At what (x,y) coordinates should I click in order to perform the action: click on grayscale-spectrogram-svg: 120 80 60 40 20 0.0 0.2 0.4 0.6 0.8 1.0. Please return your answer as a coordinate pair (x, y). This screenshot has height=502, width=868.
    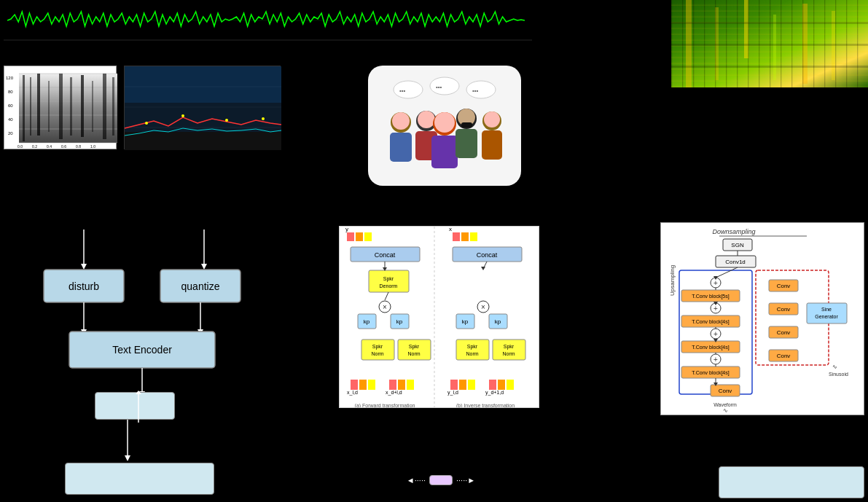
    Looking at the image, I should click on (61, 108).